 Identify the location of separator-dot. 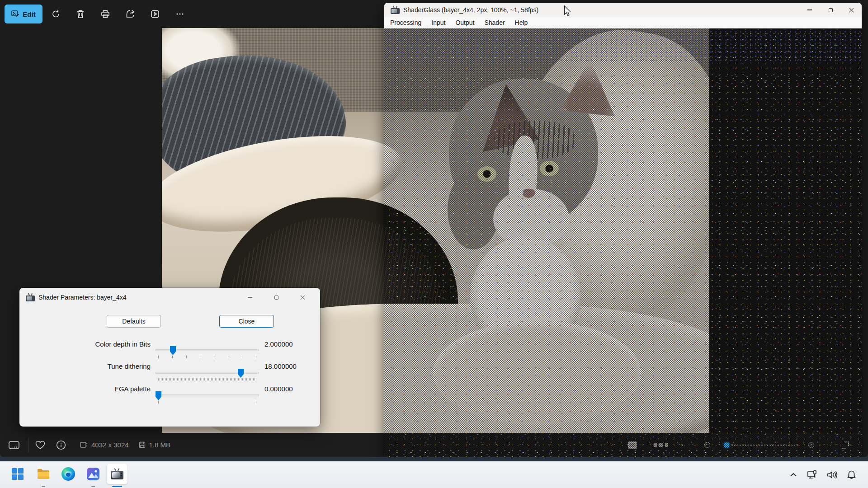
(683, 445).